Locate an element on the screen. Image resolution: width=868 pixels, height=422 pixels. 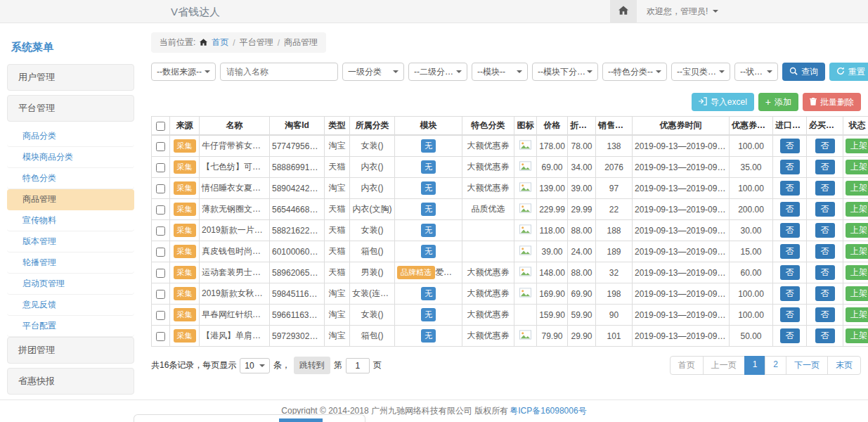
filter-select-module-subcategory: --模块下分类-- is located at coordinates (565, 72).